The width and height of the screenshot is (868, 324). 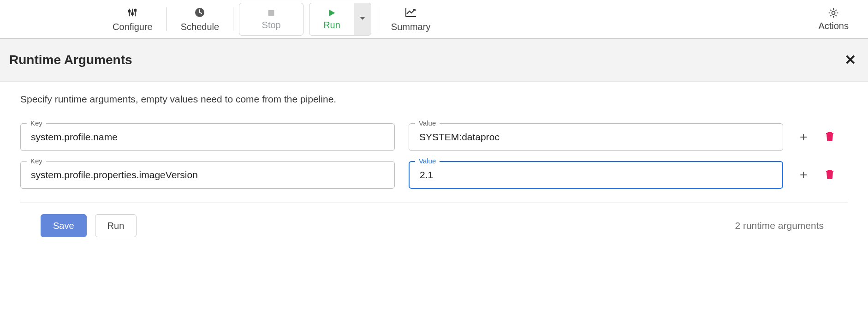 What do you see at coordinates (116, 226) in the screenshot?
I see `footer-run-button: Run` at bounding box center [116, 226].